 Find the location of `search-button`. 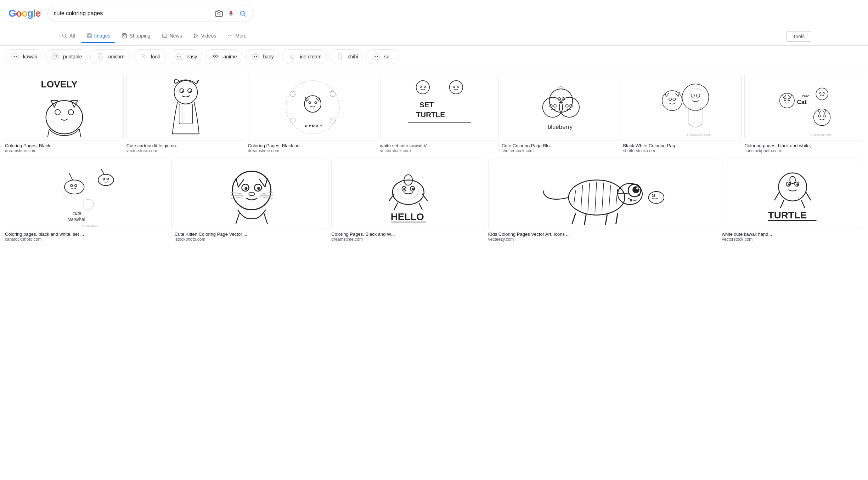

search-button is located at coordinates (243, 13).